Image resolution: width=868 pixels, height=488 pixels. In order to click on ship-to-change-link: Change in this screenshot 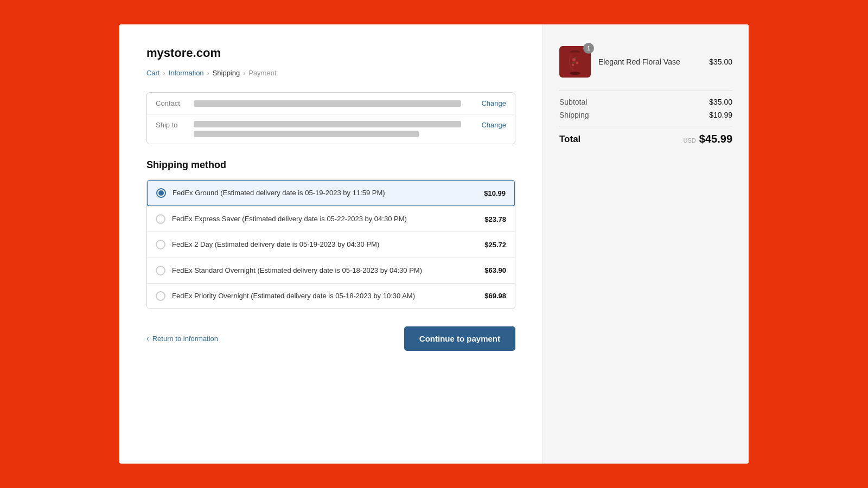, I will do `click(494, 125)`.